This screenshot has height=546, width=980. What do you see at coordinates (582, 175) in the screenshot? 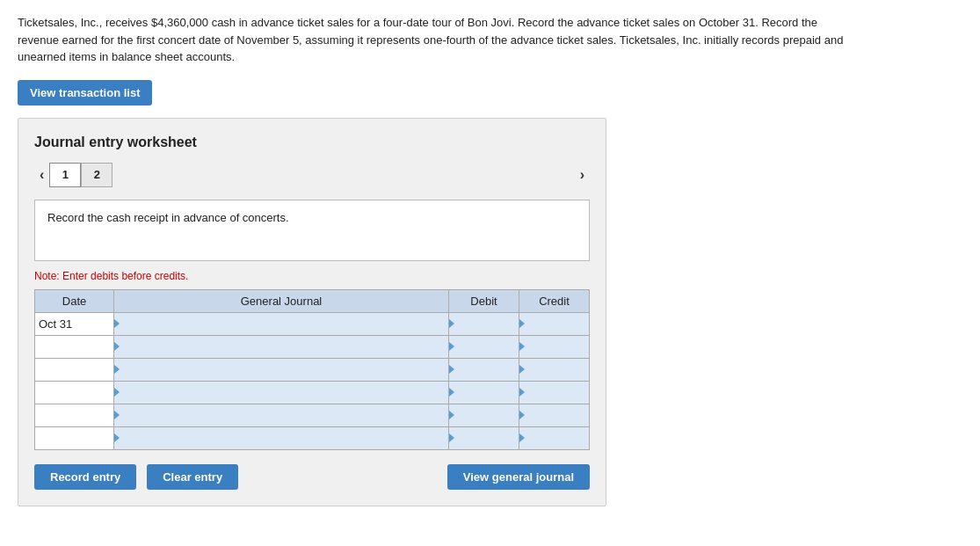
I see `next-chevron: ›` at bounding box center [582, 175].